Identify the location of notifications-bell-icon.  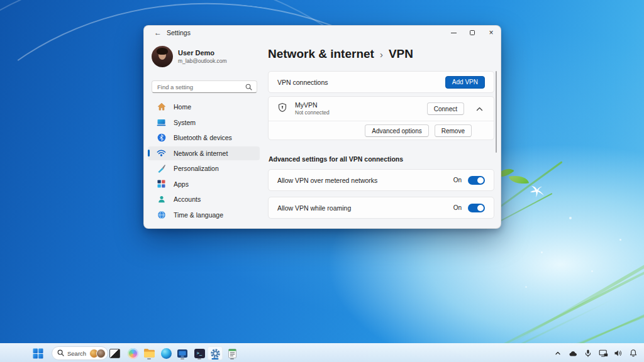
(633, 353).